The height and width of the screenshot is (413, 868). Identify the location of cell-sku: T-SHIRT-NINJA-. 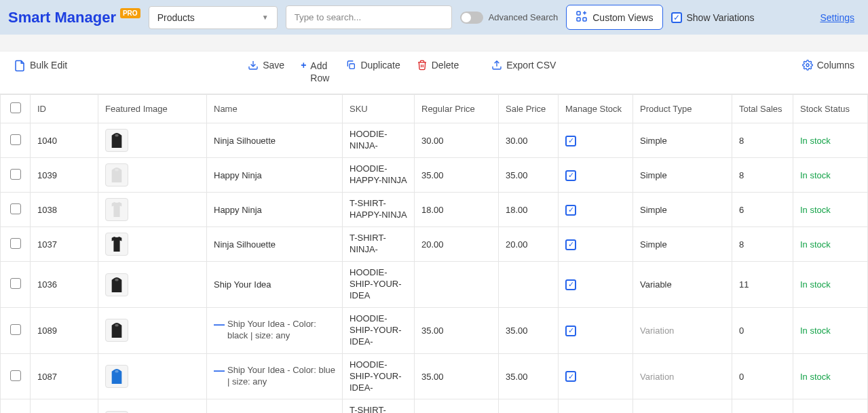
(379, 244).